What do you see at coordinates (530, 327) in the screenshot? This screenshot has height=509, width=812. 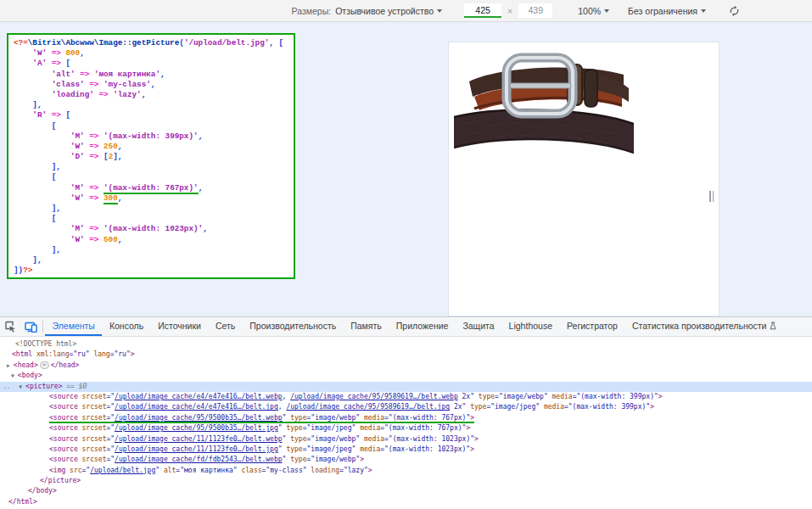 I see `tab-lighthouse: Lighthouse` at bounding box center [530, 327].